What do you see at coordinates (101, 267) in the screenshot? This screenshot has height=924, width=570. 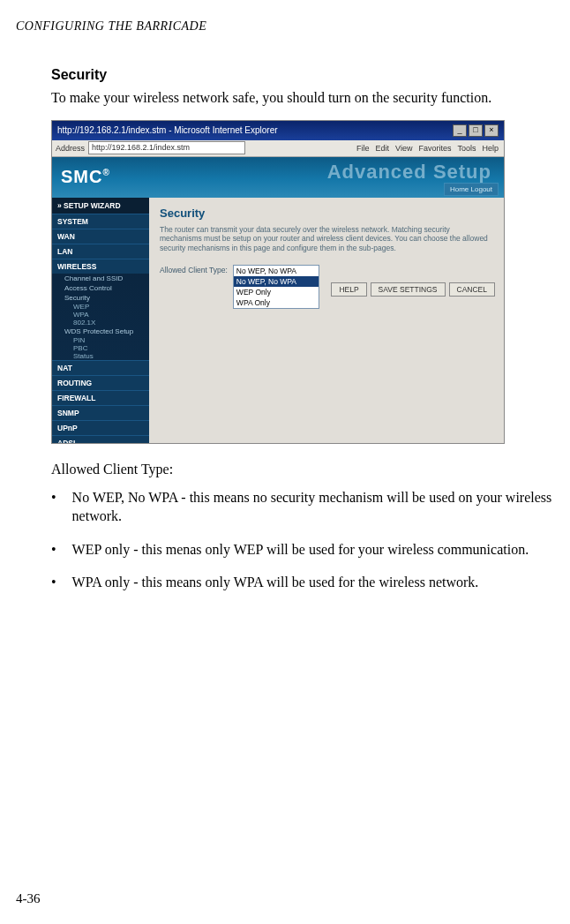 I see `sidebar-item-wireless: WIRELESS` at bounding box center [101, 267].